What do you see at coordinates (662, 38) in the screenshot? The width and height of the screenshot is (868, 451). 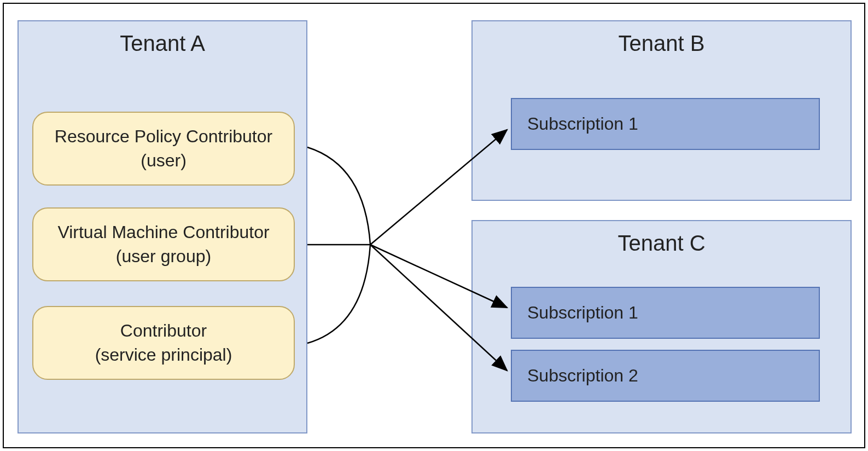 I see `tenant-b-title: Tenant B` at bounding box center [662, 38].